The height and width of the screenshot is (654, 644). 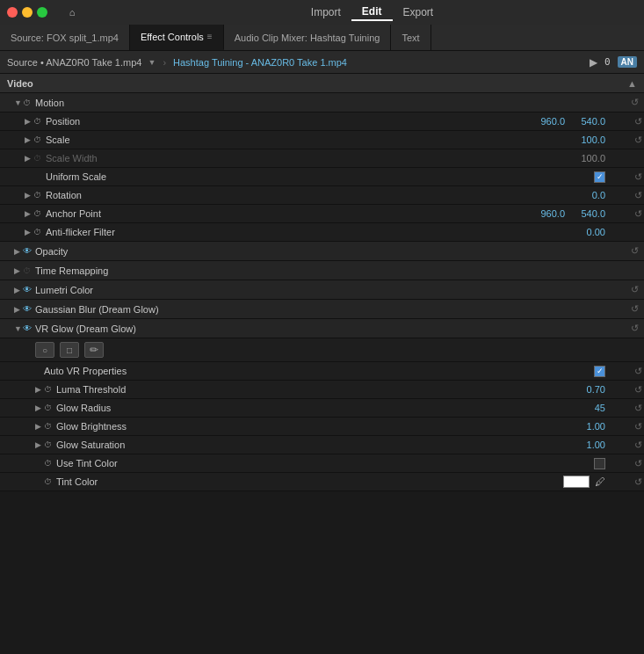 I want to click on glow-radius-label: Glow Radius, so click(x=313, y=408).